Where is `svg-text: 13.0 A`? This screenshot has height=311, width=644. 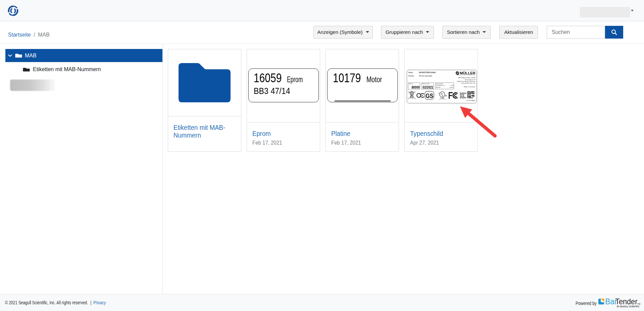
svg-text: 13.0 A is located at coordinates (452, 86).